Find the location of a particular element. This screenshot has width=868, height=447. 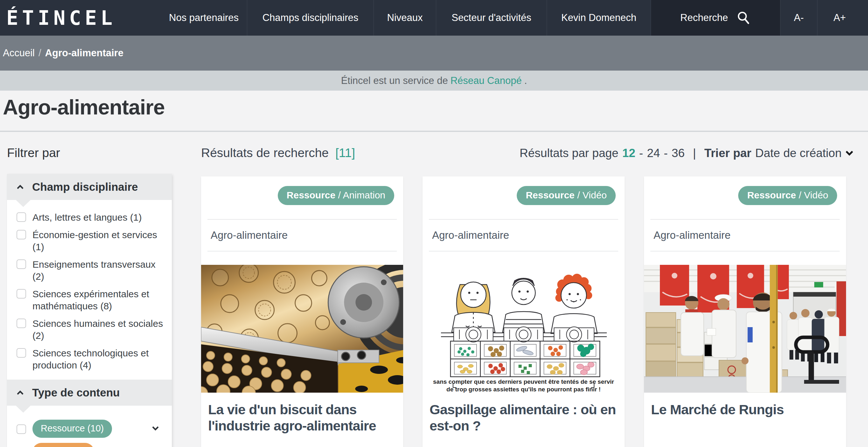

nav-item-recherche: Recherche is located at coordinates (716, 18).